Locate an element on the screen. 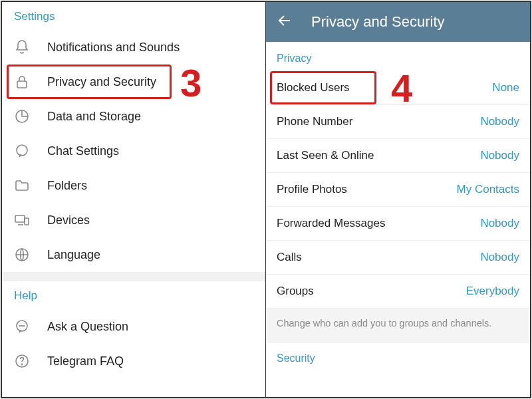 This screenshot has width=532, height=399. pref-label: Blocked Users is located at coordinates (313, 88).